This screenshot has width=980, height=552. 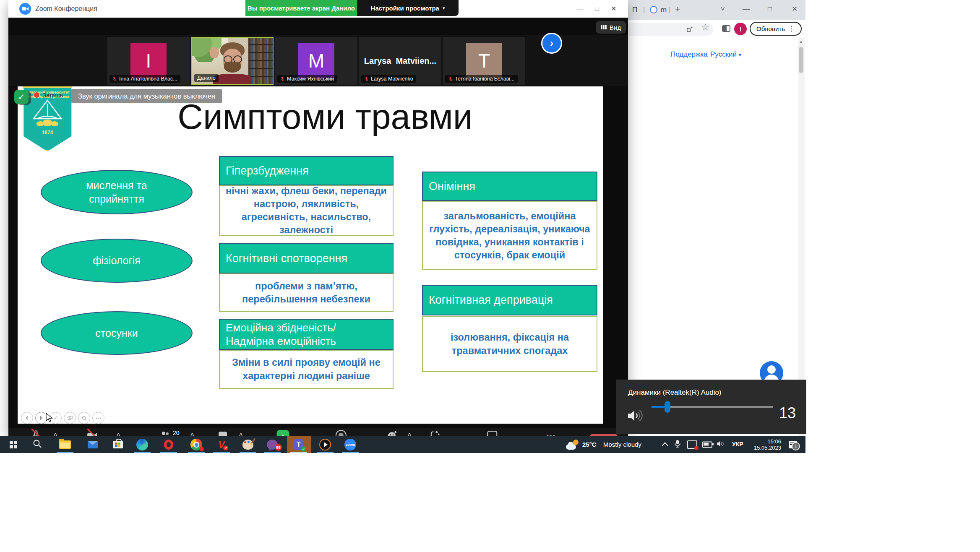 I want to click on audio-device-label: Динамики (Realtek(R) Audio), so click(x=675, y=393).